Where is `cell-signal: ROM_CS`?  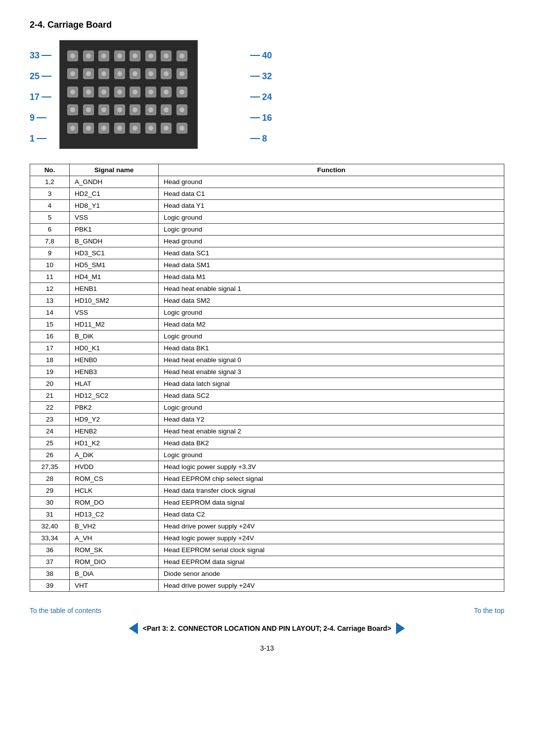
cell-signal: ROM_CS is located at coordinates (114, 479).